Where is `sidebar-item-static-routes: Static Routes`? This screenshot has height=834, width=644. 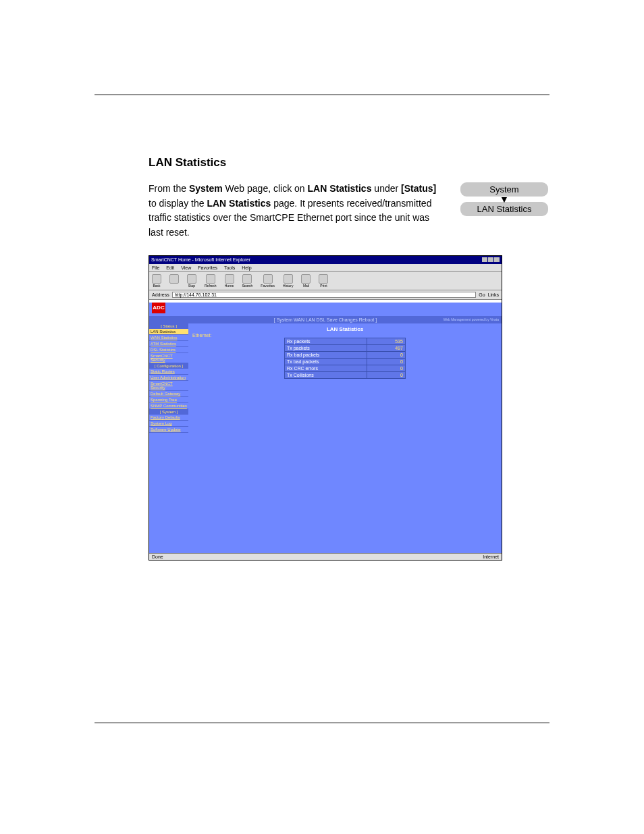
sidebar-item-static-routes: Static Routes is located at coordinates (169, 371).